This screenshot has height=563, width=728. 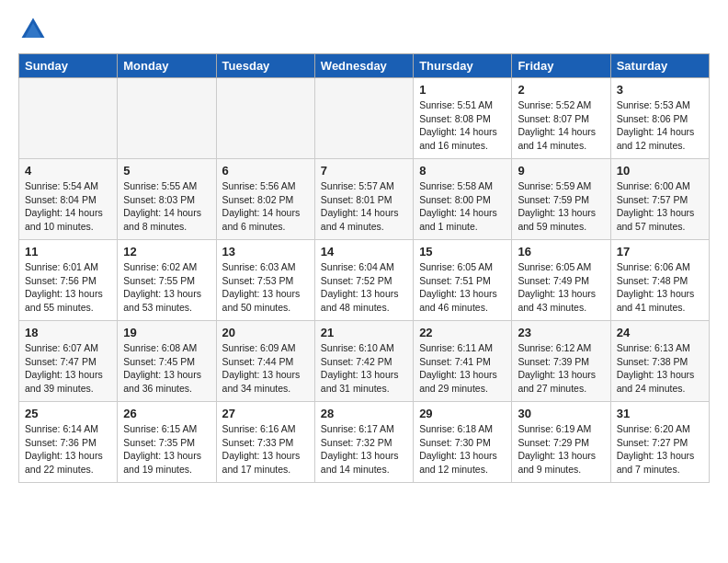 I want to click on day-number: 25, so click(x=68, y=414).